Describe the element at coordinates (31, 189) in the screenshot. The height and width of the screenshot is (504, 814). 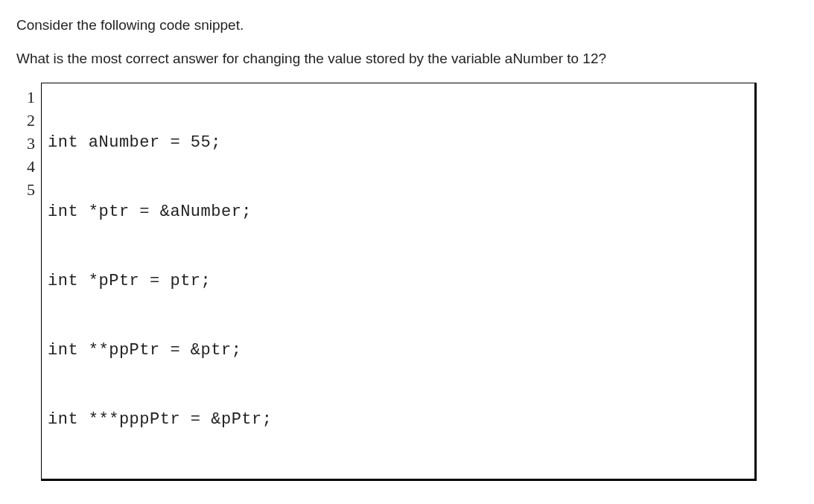
I see `line-number: 5` at that location.